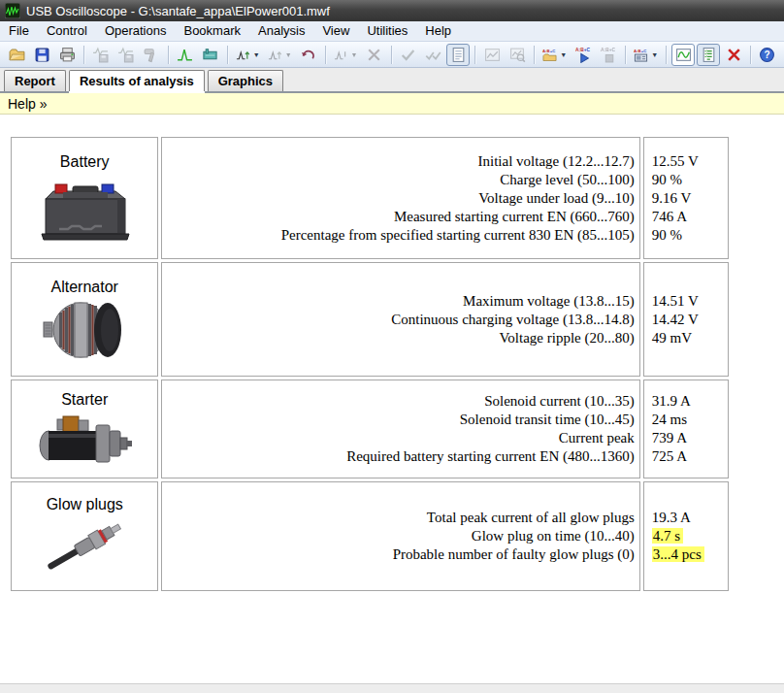  Describe the element at coordinates (408, 54) in the screenshot. I see `apply-check-icon` at that location.